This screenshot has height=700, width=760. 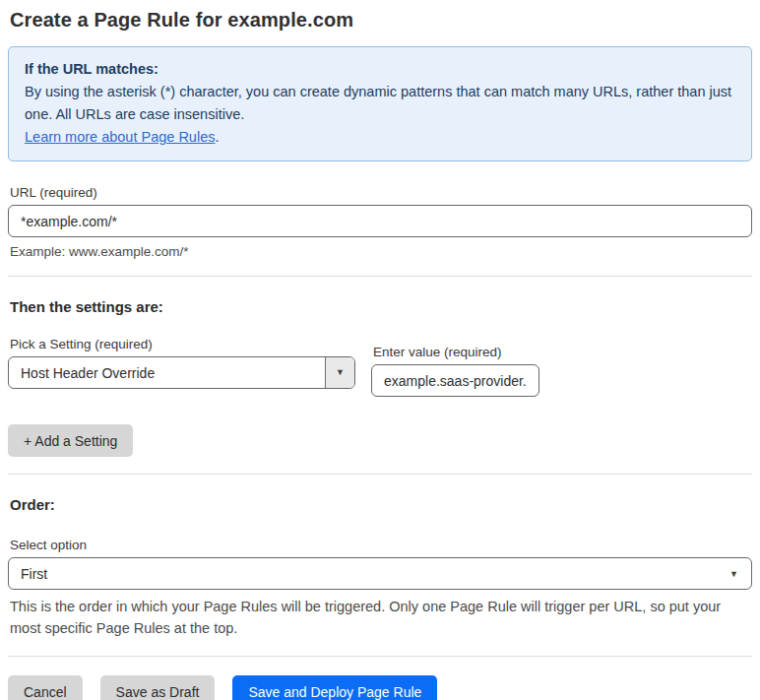 I want to click on settings-section-heading: Then the settings are:, so click(x=381, y=307).